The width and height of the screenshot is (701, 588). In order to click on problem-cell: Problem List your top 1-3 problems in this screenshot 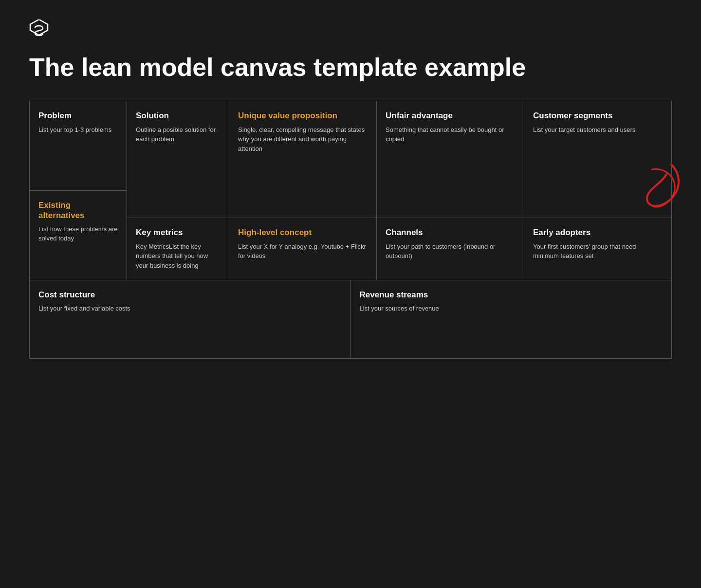, I will do `click(78, 146)`.